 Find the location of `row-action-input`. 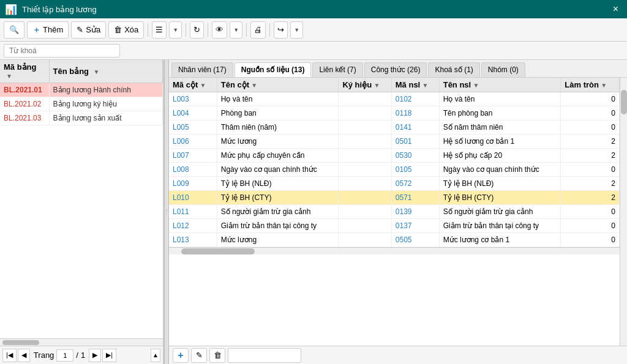

row-action-input is located at coordinates (265, 355).